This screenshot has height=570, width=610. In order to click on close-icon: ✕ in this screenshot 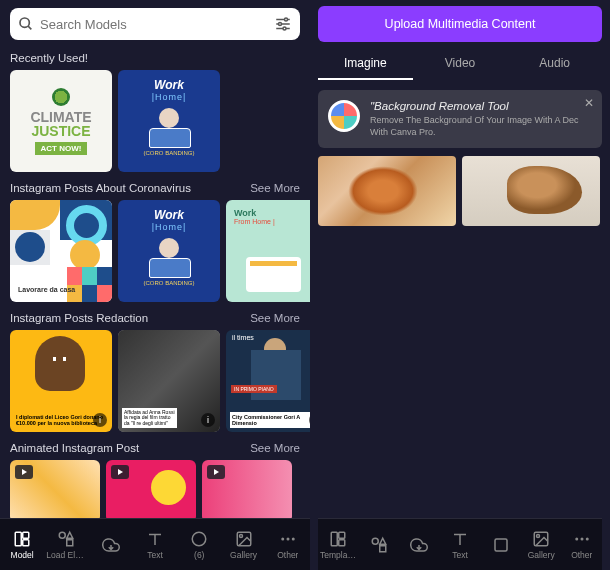, I will do `click(589, 103)`.